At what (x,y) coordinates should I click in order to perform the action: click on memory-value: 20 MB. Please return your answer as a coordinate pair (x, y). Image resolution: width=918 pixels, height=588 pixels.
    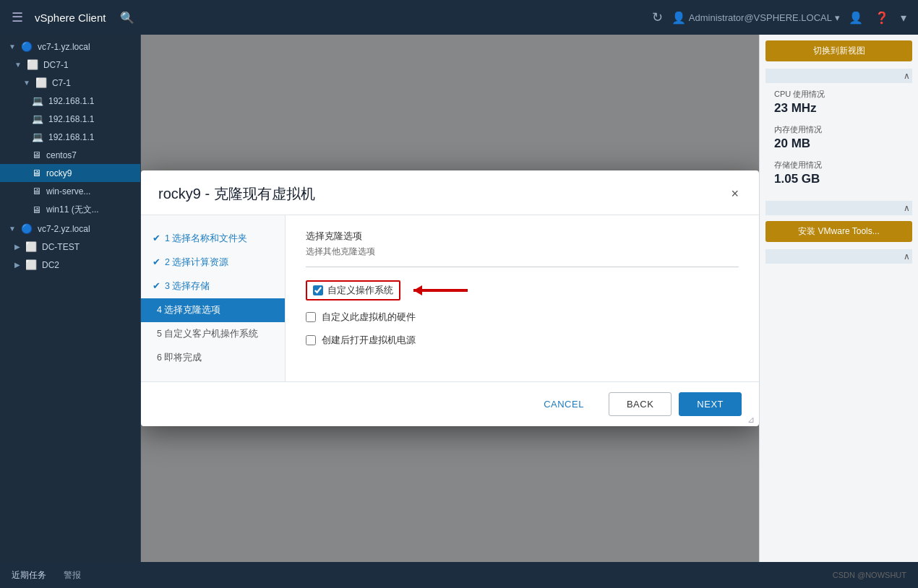
    Looking at the image, I should click on (838, 144).